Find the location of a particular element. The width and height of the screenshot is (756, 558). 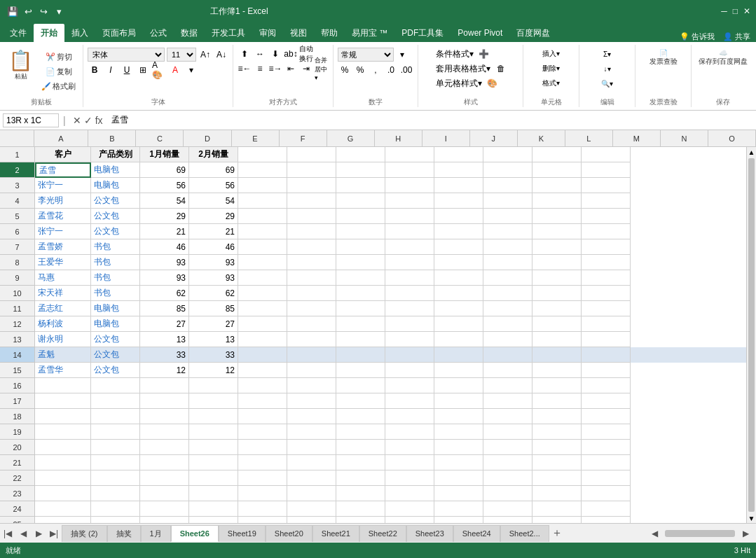

cell-K3 is located at coordinates (557, 186).